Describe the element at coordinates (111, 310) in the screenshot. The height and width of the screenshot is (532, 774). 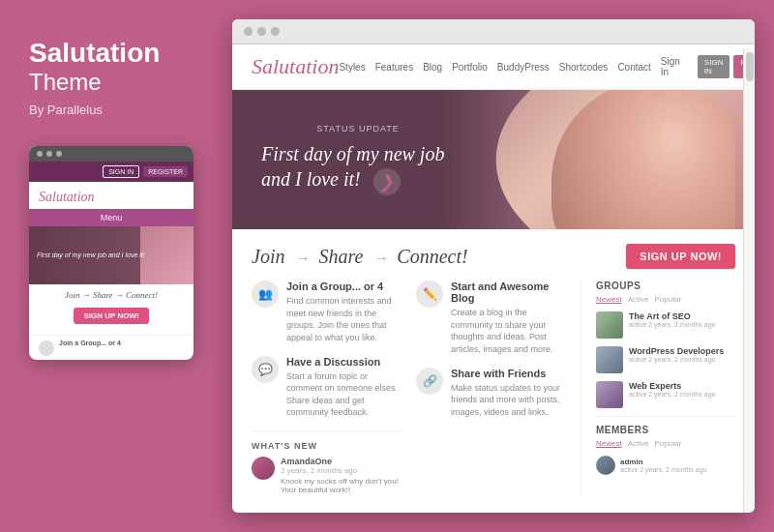
I see `mobile-join-area: Join → Share → Connect! SIGN UP NOW!` at that location.